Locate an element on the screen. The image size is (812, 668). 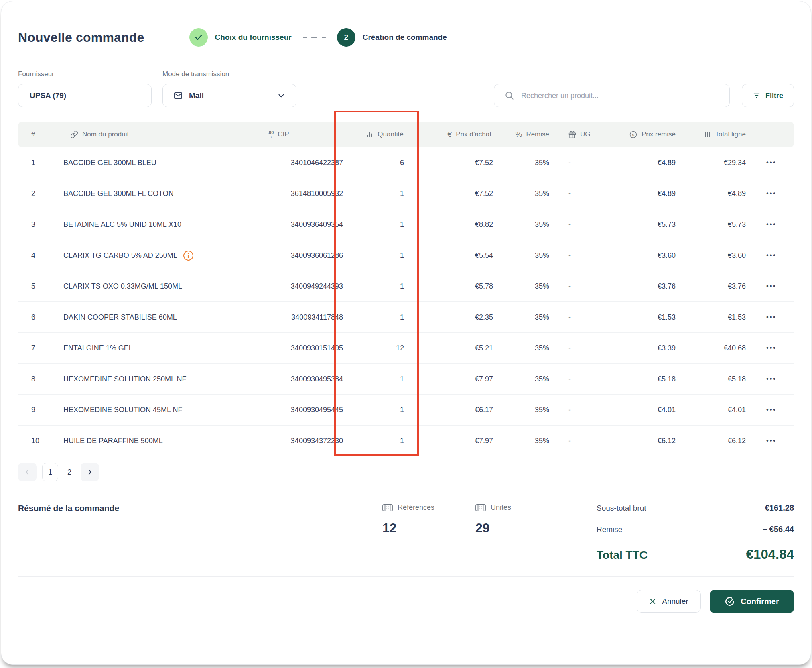
purchase-price-cell: €2.35 is located at coordinates (465, 317).